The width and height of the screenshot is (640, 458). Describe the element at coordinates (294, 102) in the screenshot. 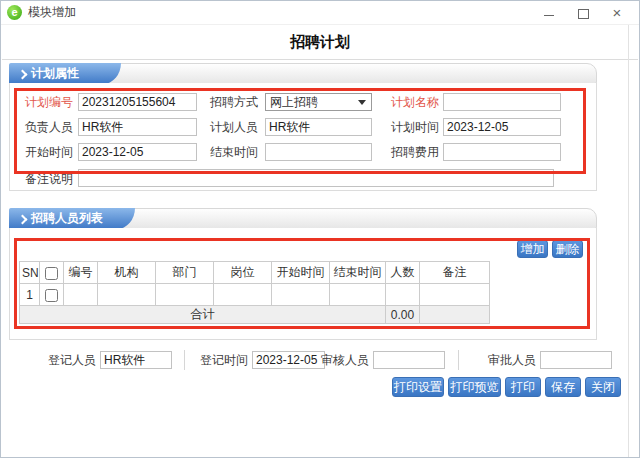

I see `method-select-value: 网上招聘` at that location.